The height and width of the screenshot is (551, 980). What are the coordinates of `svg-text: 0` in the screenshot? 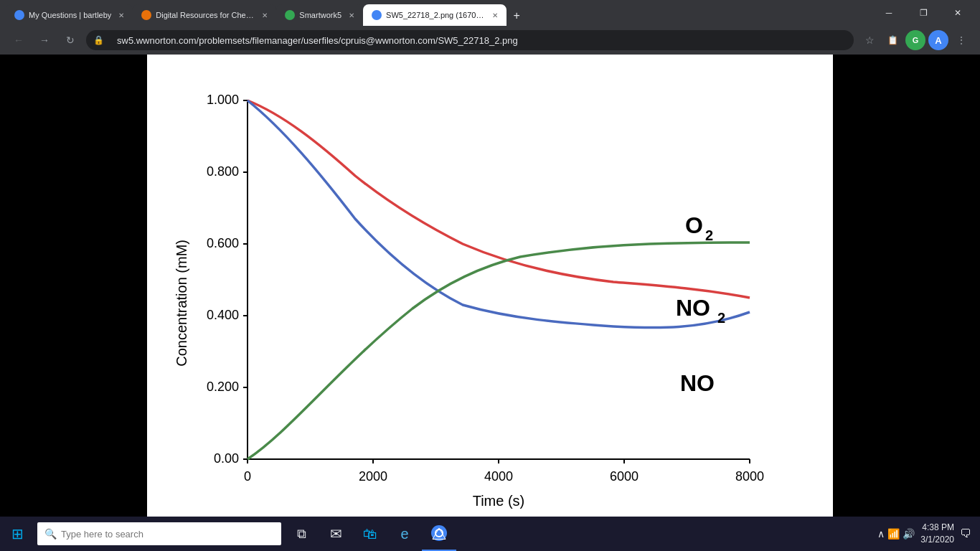 It's located at (247, 476).